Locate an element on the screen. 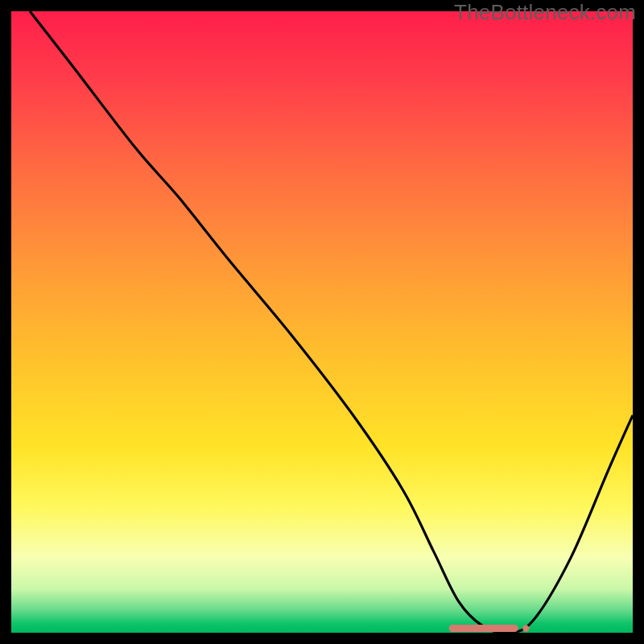  watermark-text: TheBottleneck.com is located at coordinates (545, 13).